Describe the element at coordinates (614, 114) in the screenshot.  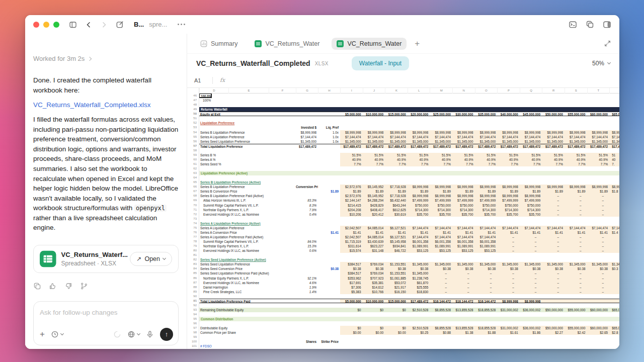
I see `cell: $65,0` at that location.